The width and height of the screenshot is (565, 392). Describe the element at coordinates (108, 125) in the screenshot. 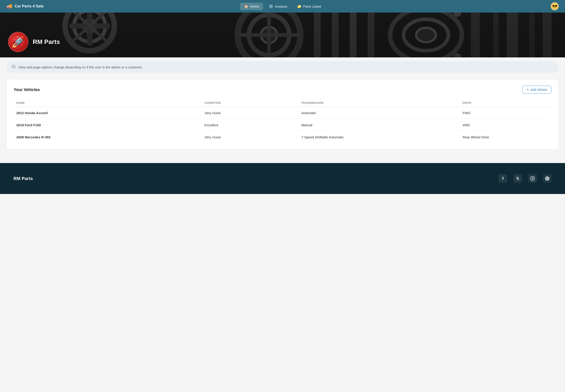

I see `cell-name: 2019 Ford F150` at that location.